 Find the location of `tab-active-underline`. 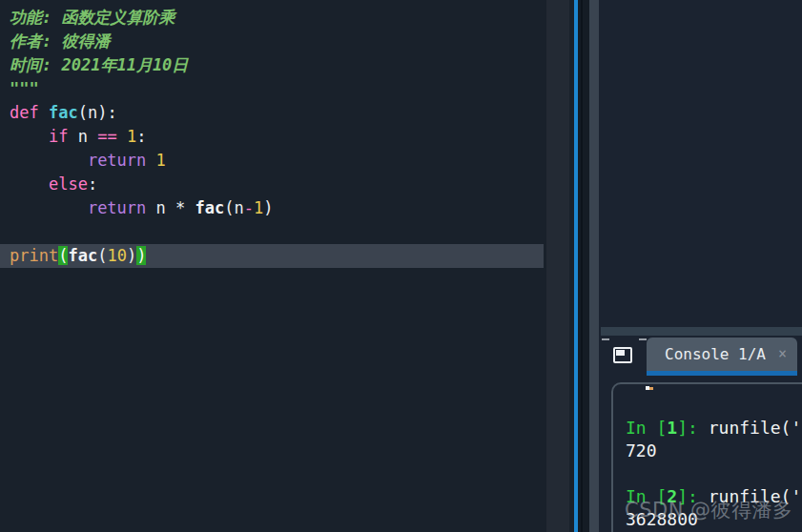

tab-active-underline is located at coordinates (722, 374).